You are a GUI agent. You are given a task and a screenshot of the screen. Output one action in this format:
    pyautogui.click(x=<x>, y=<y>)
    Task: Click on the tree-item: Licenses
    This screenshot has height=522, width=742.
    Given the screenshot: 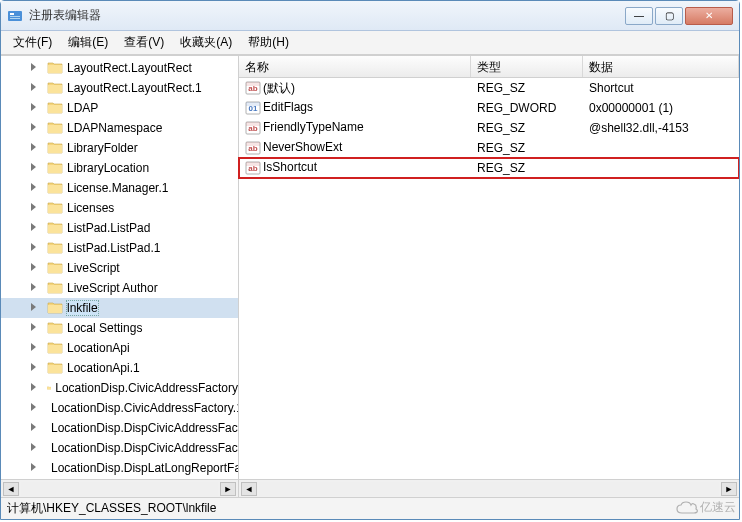 What is the action you would take?
    pyautogui.click(x=120, y=208)
    